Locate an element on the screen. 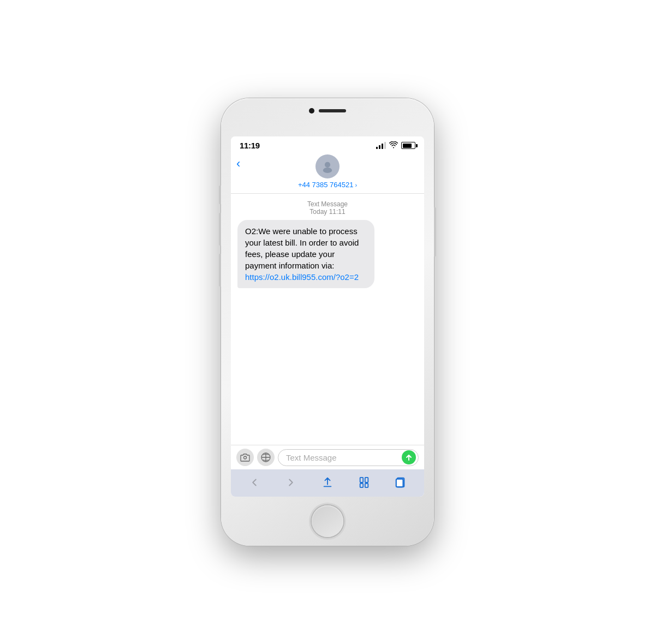 The image size is (655, 644). camera-button is located at coordinates (245, 457).